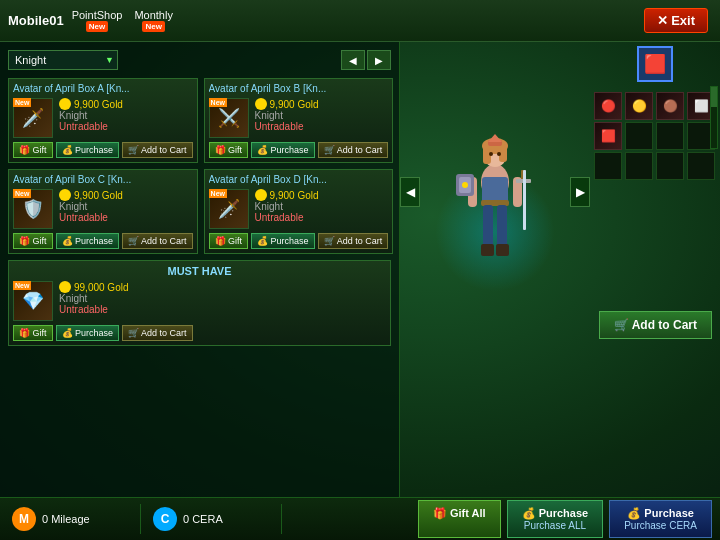 The width and height of the screenshot is (720, 540). What do you see at coordinates (283, 150) in the screenshot?
I see `purchase-button-b: 💰 Purchase` at bounding box center [283, 150].